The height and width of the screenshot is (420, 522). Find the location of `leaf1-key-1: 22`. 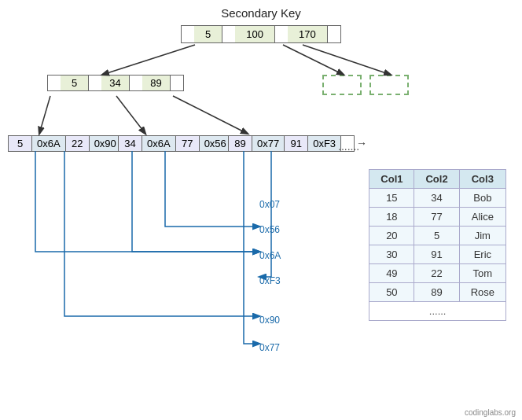

leaf1-key-1: 22 is located at coordinates (78, 143).